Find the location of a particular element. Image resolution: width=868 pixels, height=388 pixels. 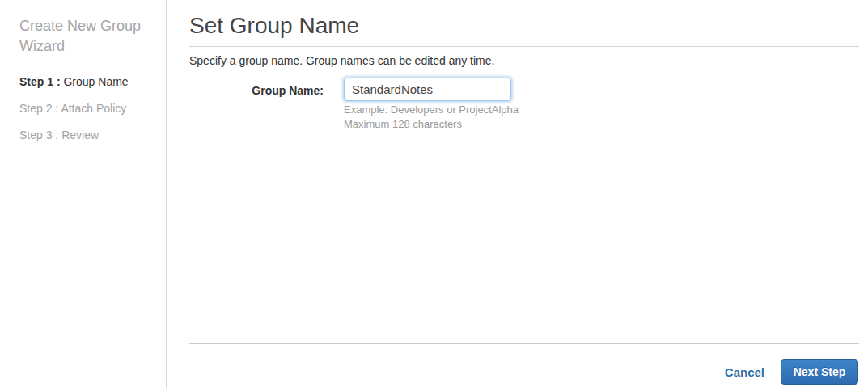

step-prefix: Step 2 : is located at coordinates (39, 108).